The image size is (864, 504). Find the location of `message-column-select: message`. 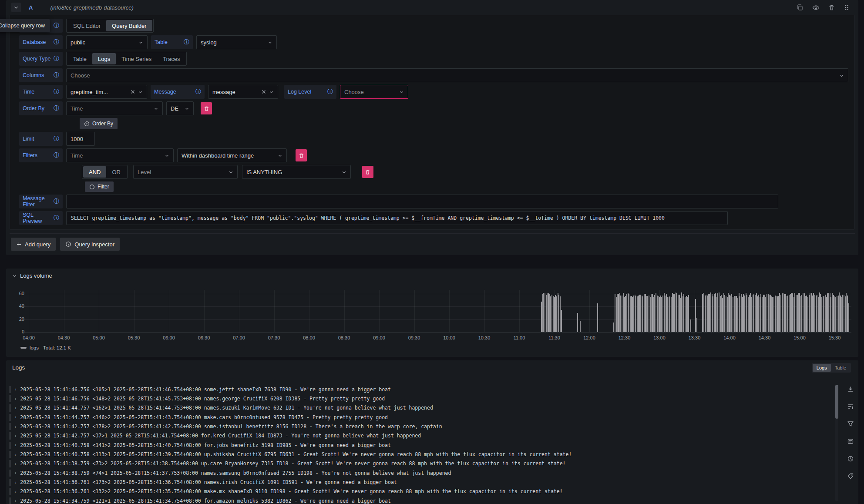

message-column-select: message is located at coordinates (243, 92).